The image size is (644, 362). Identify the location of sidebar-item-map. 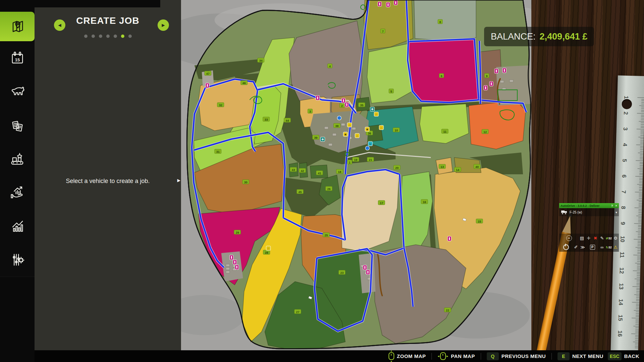
(17, 26).